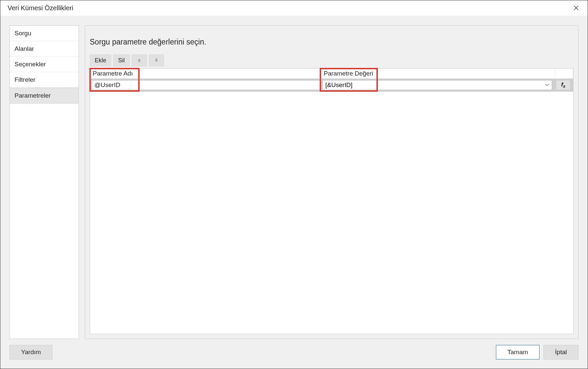 The image size is (588, 369). Describe the element at coordinates (44, 182) in the screenshot. I see `sidebar: Sorgu Alanlar Seçenekler Filtreler Param…` at that location.